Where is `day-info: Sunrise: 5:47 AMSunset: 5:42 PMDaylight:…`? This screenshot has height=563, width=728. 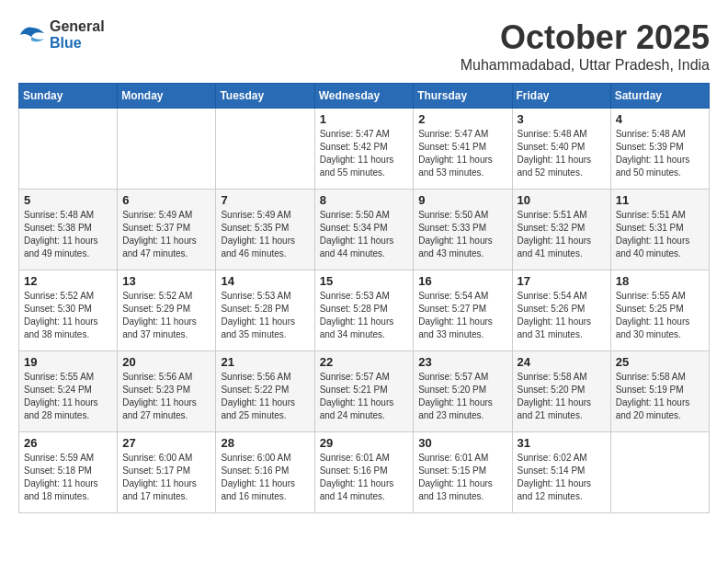
day-info: Sunrise: 5:47 AMSunset: 5:42 PMDaylight:… is located at coordinates (364, 154).